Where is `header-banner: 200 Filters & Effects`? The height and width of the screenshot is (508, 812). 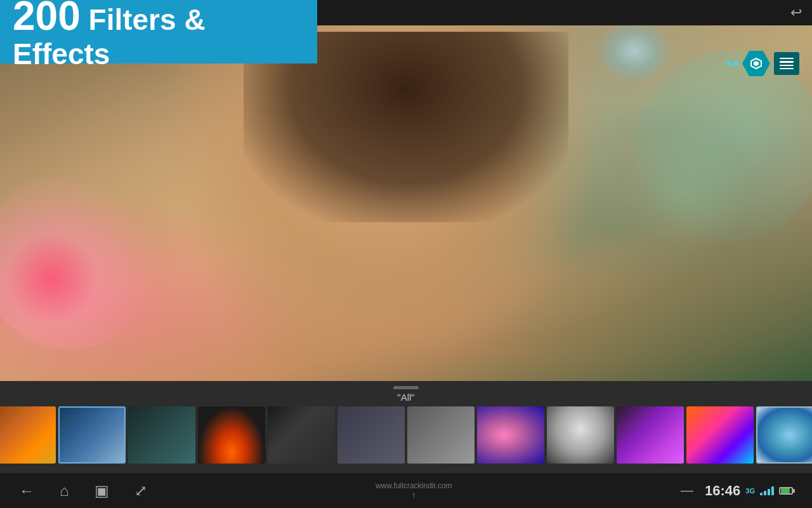 header-banner: 200 Filters & Effects is located at coordinates (159, 32).